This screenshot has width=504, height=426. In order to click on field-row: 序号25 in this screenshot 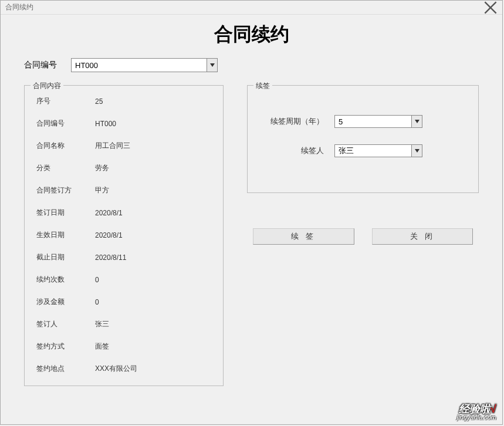, I will do `click(124, 101)`.